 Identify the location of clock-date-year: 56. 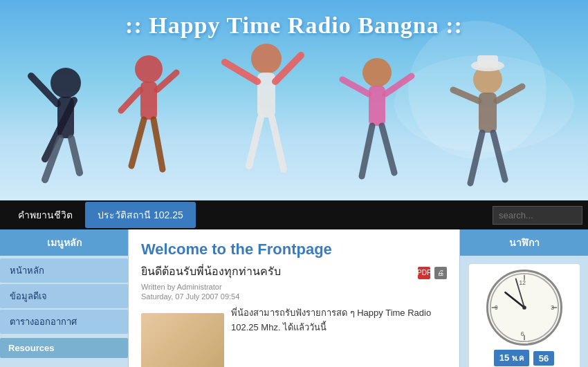
(544, 358).